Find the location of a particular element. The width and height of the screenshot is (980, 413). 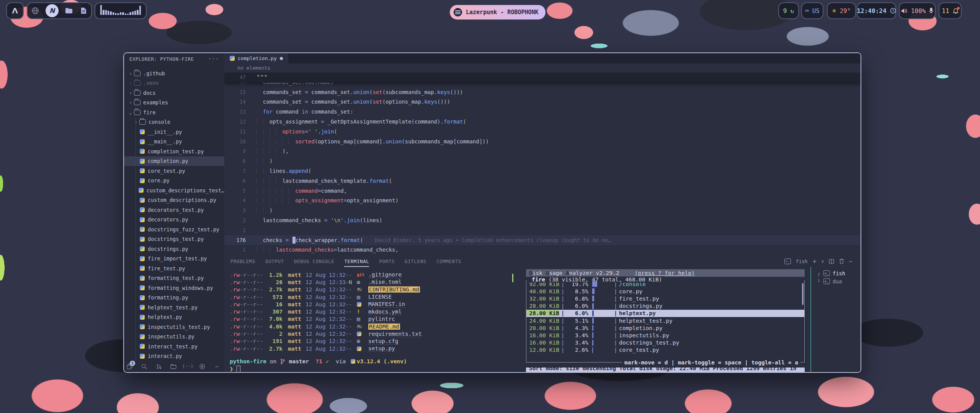

trash-icon is located at coordinates (841, 261).